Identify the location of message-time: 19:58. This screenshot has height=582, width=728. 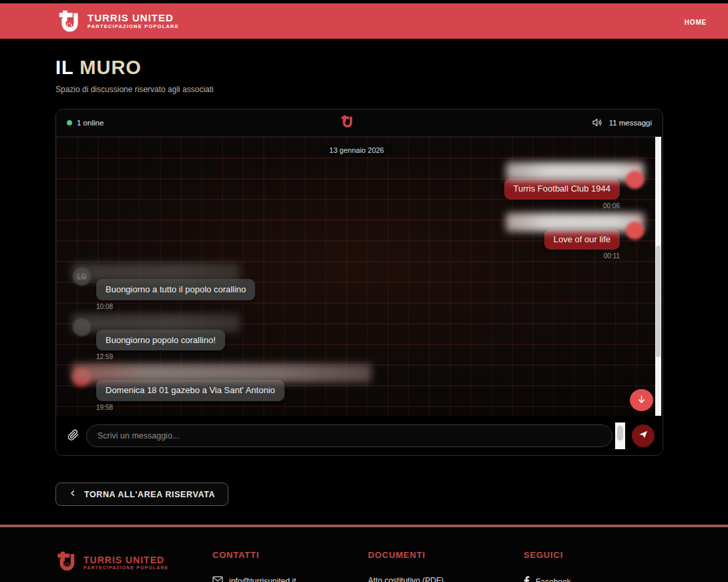
(104, 407).